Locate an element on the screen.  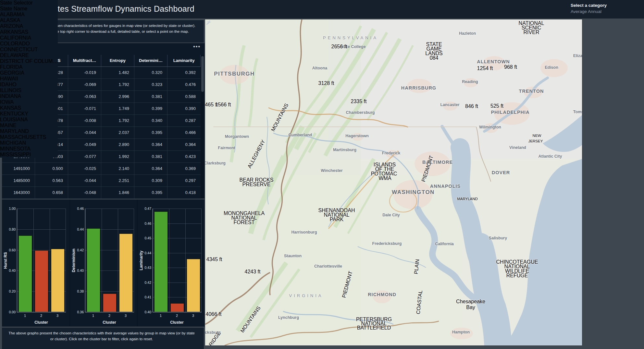
table-row: 14910000.500-0.0252.1400.3640.369 is located at coordinates (101, 169).